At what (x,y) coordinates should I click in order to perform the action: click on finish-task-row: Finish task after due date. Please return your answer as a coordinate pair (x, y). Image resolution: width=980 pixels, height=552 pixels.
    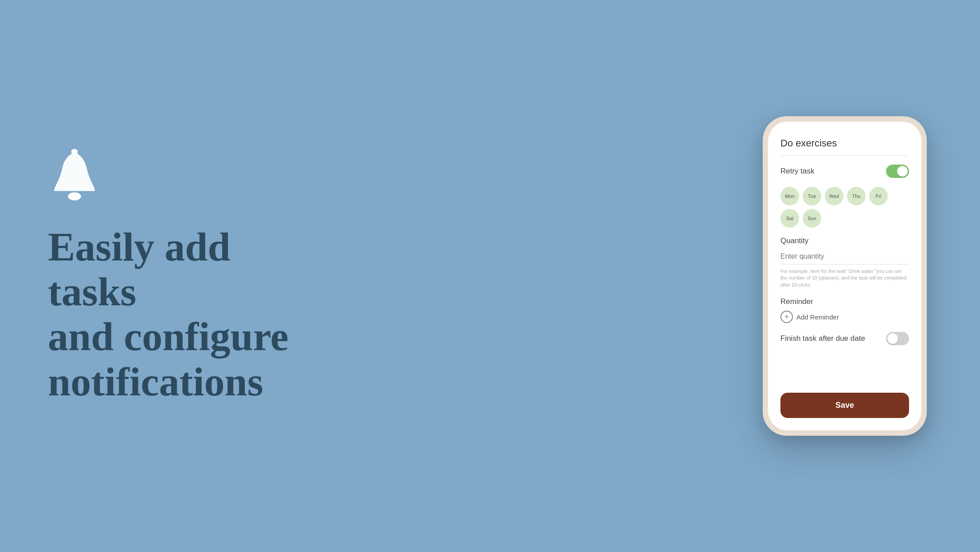
    Looking at the image, I should click on (845, 339).